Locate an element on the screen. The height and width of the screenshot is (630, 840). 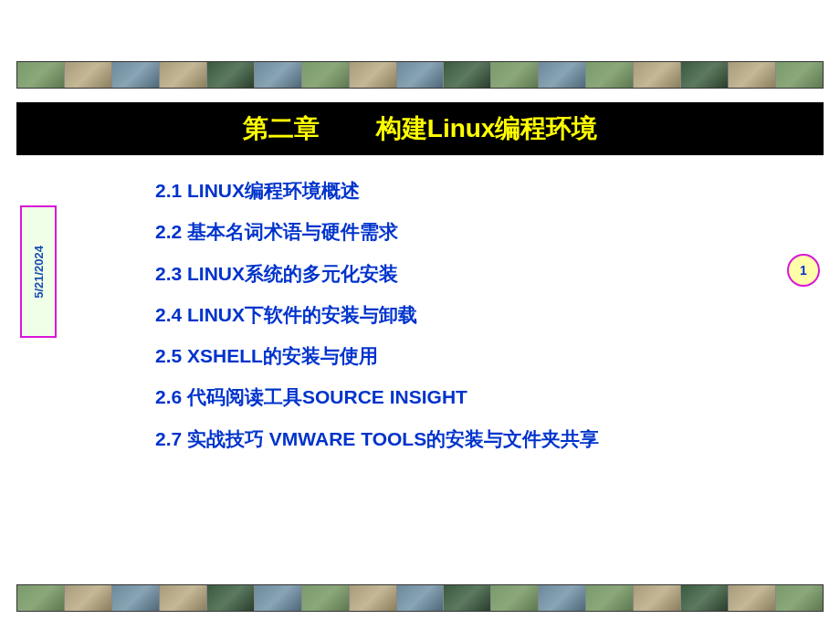
toc-item: 2.1 LINUX编程环境概述 is located at coordinates (434, 190).